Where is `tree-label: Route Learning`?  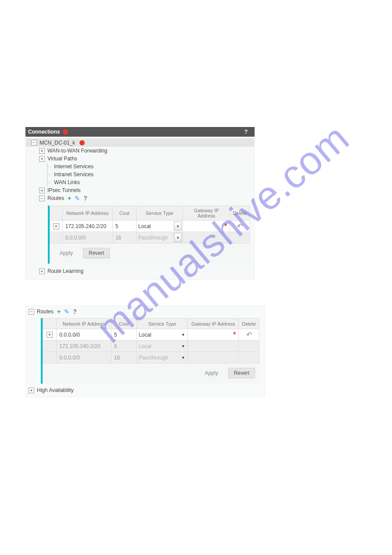 tree-label: Route Learning is located at coordinates (65, 271).